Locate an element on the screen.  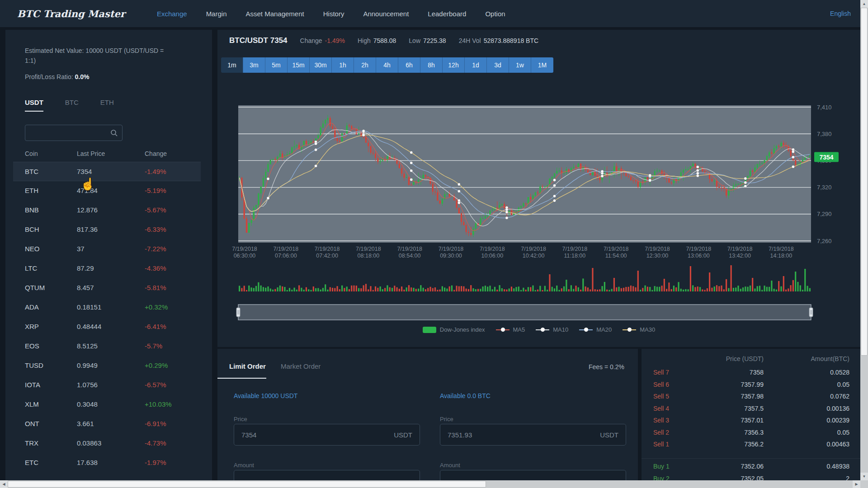
coin-change: -7.22% is located at coordinates (156, 249).